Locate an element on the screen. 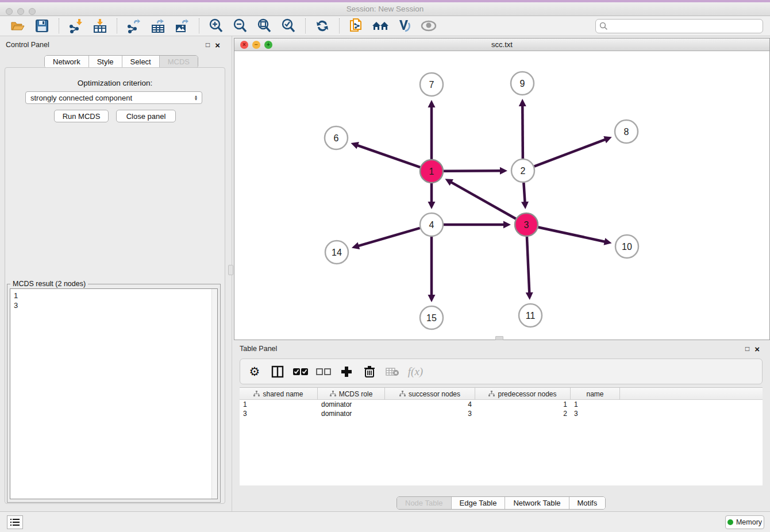 The height and width of the screenshot is (532, 770). run-mcds-button: Run MCDS is located at coordinates (82, 116).